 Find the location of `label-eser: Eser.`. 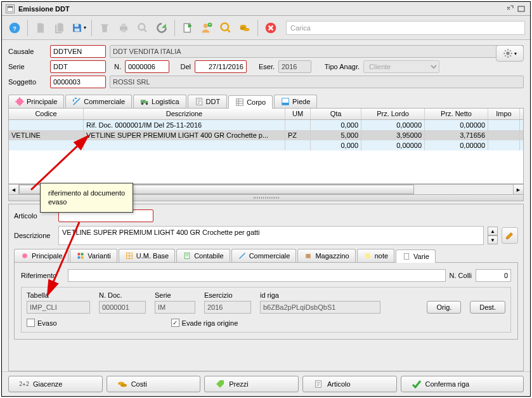

label-eser: Eser. is located at coordinates (263, 67).